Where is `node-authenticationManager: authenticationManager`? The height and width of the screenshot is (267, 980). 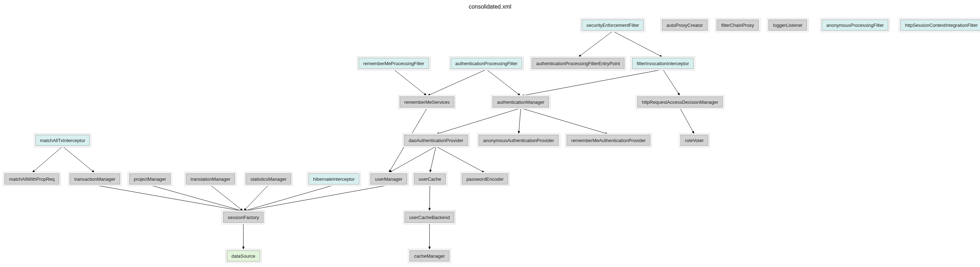
node-authenticationManager: authenticationManager is located at coordinates (521, 102).